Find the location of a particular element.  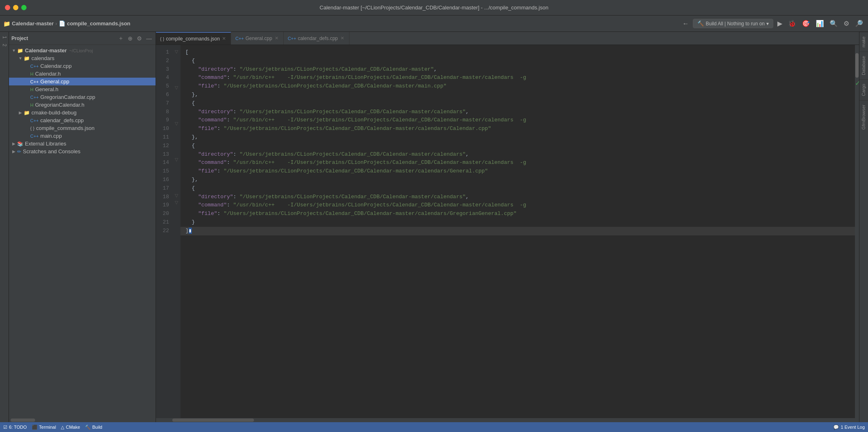

sidebar-title: Project is located at coordinates (63, 38).